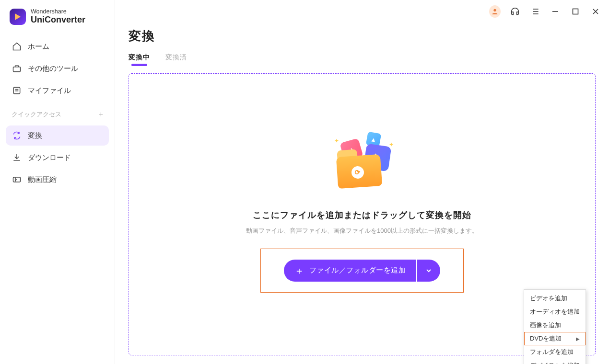 Image resolution: width=609 pixels, height=364 pixels. I want to click on chevron-down-icon, so click(429, 271).